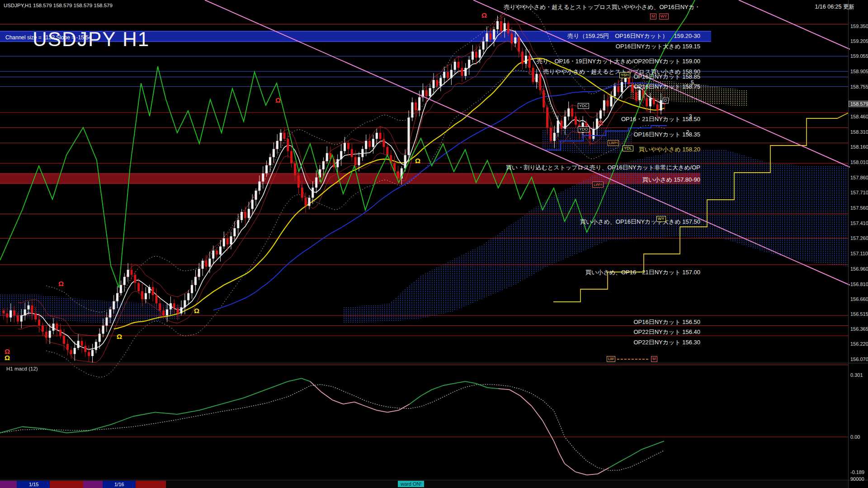  I want to click on price-annotation: 買い小さめ 157.80-90, so click(671, 180).